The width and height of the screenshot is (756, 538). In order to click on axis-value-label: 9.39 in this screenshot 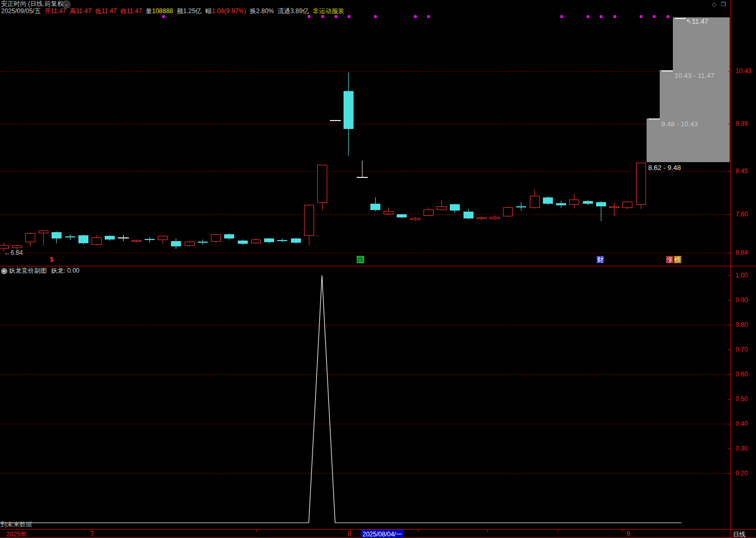, I will do `click(742, 124)`.